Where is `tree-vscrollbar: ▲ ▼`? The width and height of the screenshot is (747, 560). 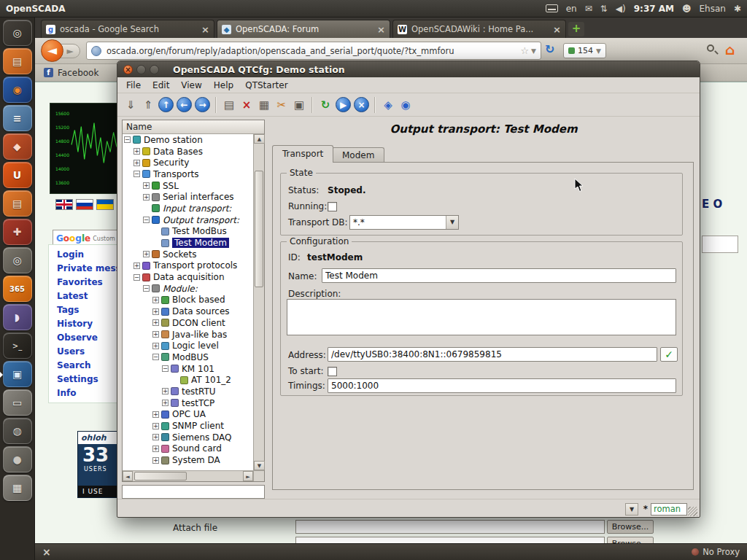
tree-vscrollbar: ▲ ▼ is located at coordinates (258, 302).